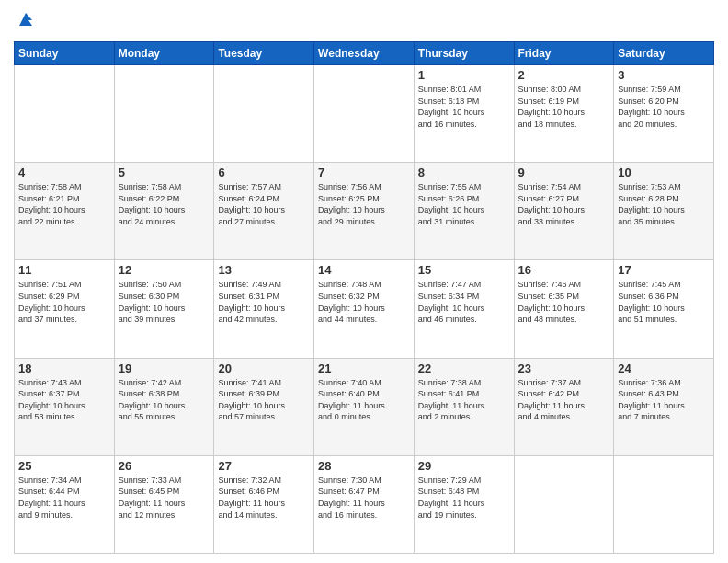 This screenshot has width=728, height=563. I want to click on calendar-cell: 11Sunrise: 7:51 AM Sunset: 6:29 PM Dayli…, so click(64, 309).